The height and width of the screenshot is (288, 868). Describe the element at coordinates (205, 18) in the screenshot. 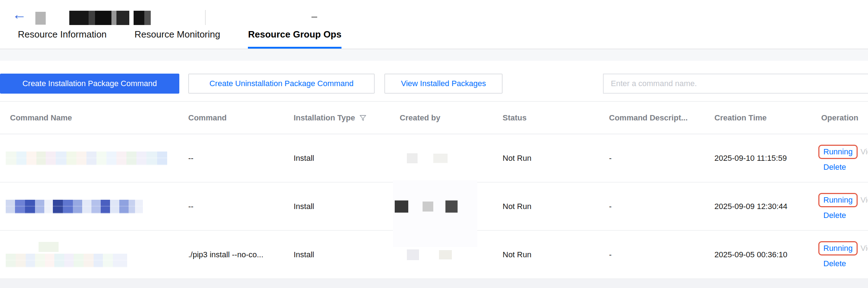

I see `vertical-separator` at that location.